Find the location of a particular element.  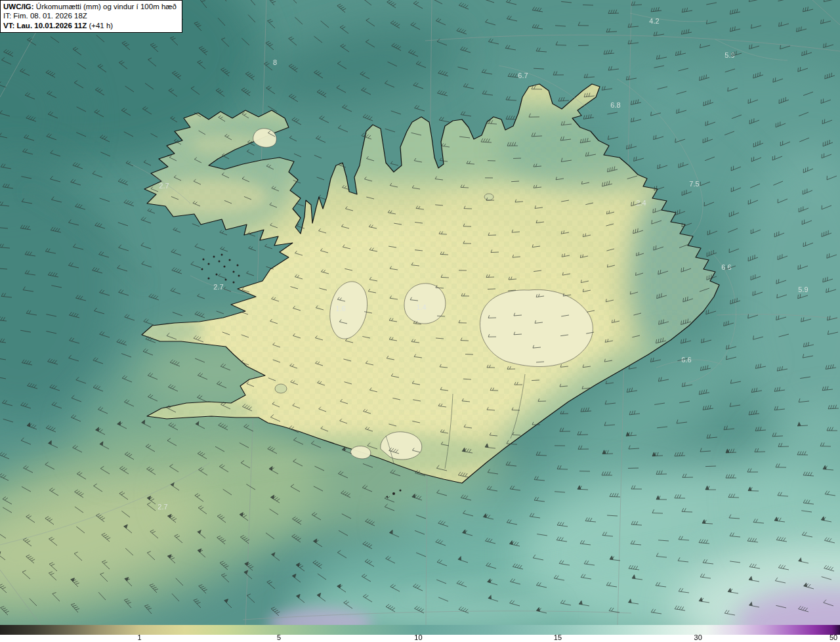

contour-label: 6.7 is located at coordinates (522, 75).